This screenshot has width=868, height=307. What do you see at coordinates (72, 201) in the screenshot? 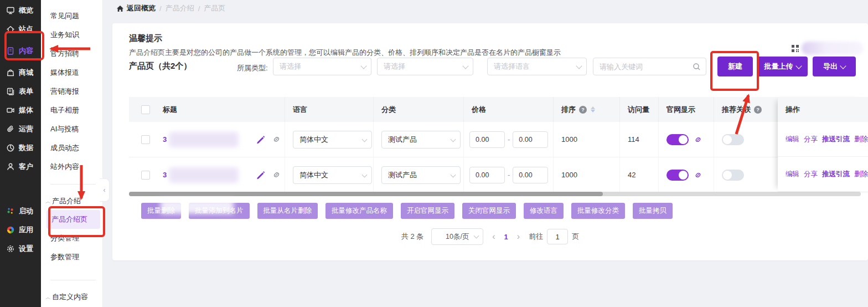
I see `submenu-group-product-intro: ︿产品介绍` at bounding box center [72, 201].